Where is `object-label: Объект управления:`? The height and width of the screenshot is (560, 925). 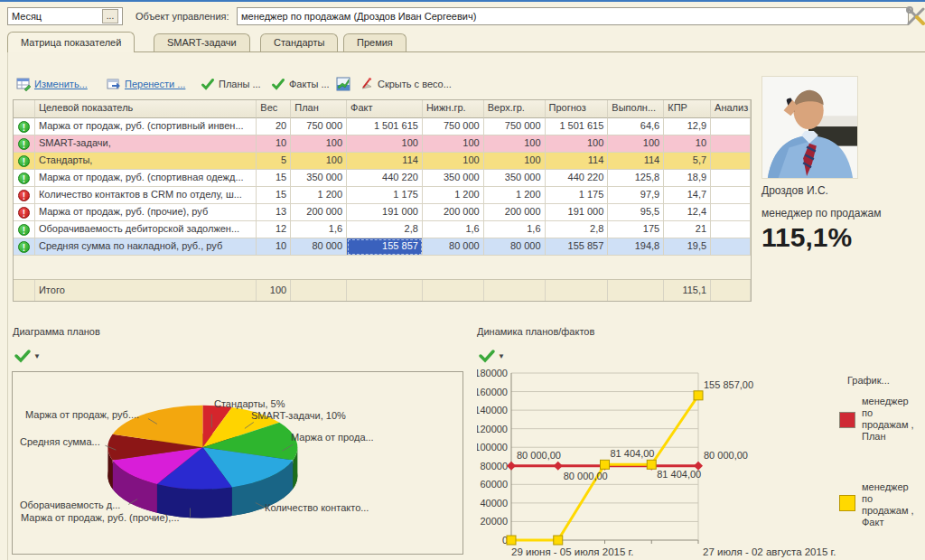
object-label: Объект управления: is located at coordinates (182, 16).